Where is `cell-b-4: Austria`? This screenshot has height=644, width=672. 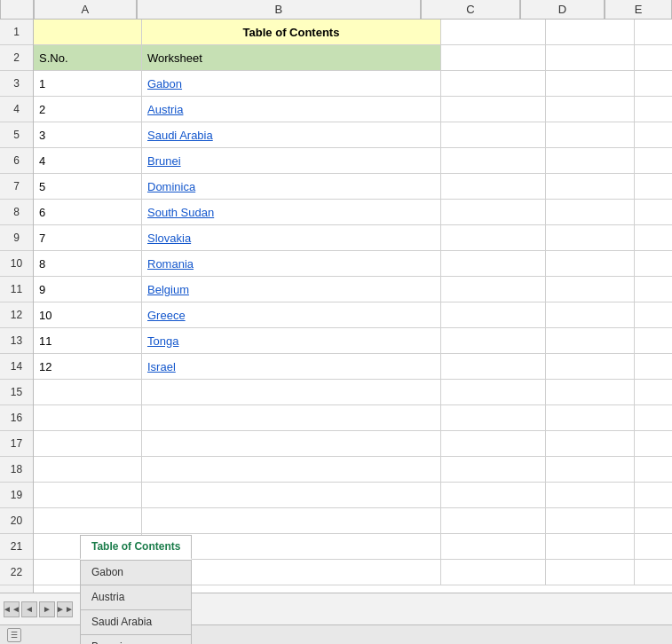 cell-b-4: Austria is located at coordinates (291, 110).